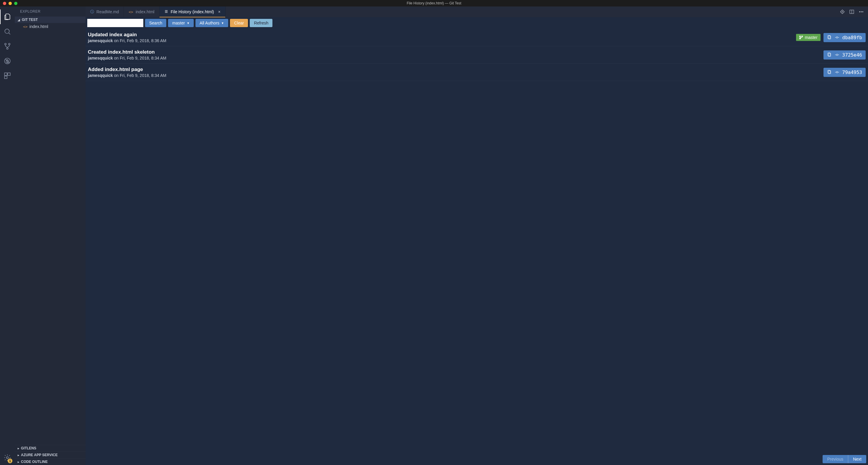  What do you see at coordinates (105, 12) in the screenshot?
I see `tab-readme: ⓘ ReadMe.md` at bounding box center [105, 12].